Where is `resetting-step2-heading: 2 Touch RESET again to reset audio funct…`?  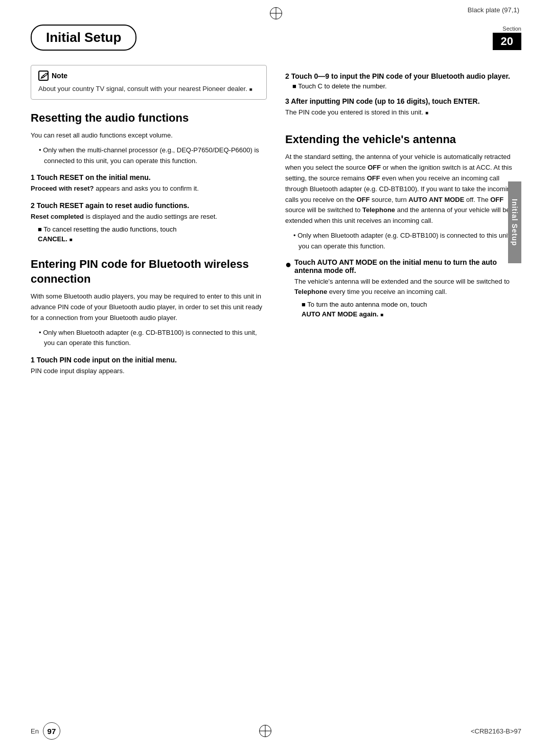 resetting-step2-heading: 2 Touch RESET again to reset audio funct… is located at coordinates (149, 205).